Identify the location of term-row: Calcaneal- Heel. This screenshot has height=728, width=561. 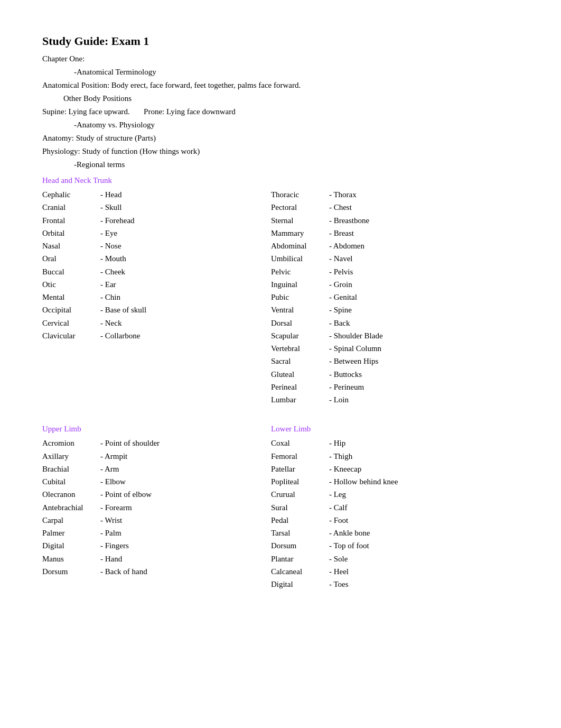
(395, 572).